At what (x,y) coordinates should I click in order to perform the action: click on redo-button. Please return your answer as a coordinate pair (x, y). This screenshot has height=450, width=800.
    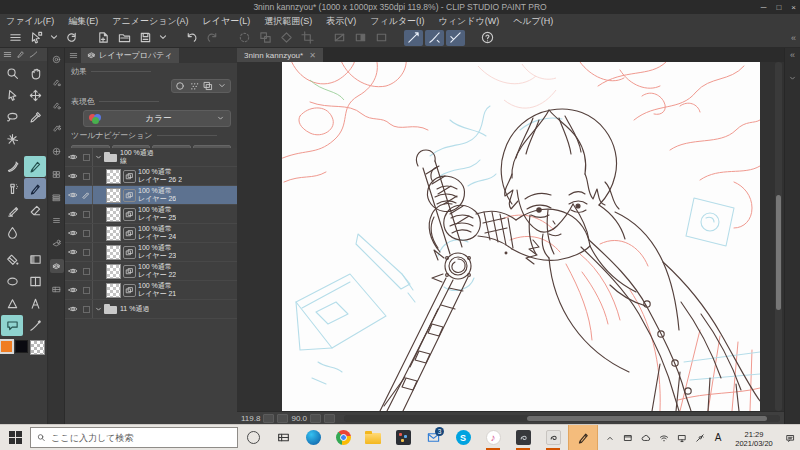
    Looking at the image, I should click on (212, 38).